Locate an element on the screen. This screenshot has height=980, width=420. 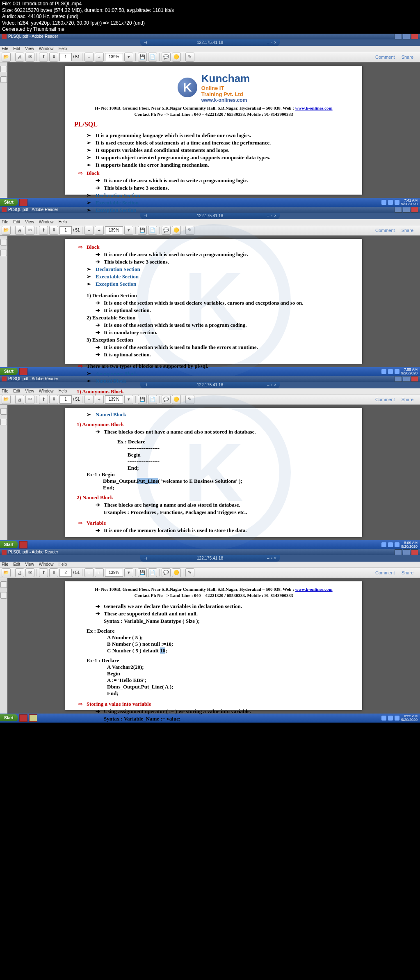
sign-button: ✎ is located at coordinates (190, 57).